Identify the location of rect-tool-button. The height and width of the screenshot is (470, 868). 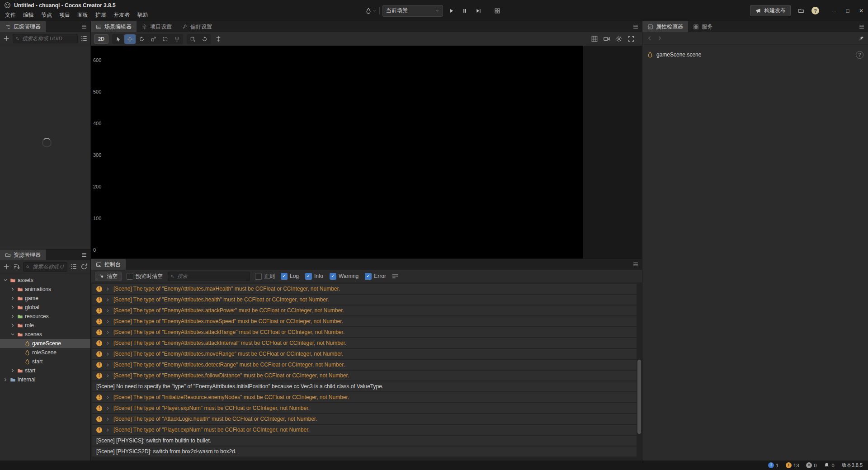
(165, 39).